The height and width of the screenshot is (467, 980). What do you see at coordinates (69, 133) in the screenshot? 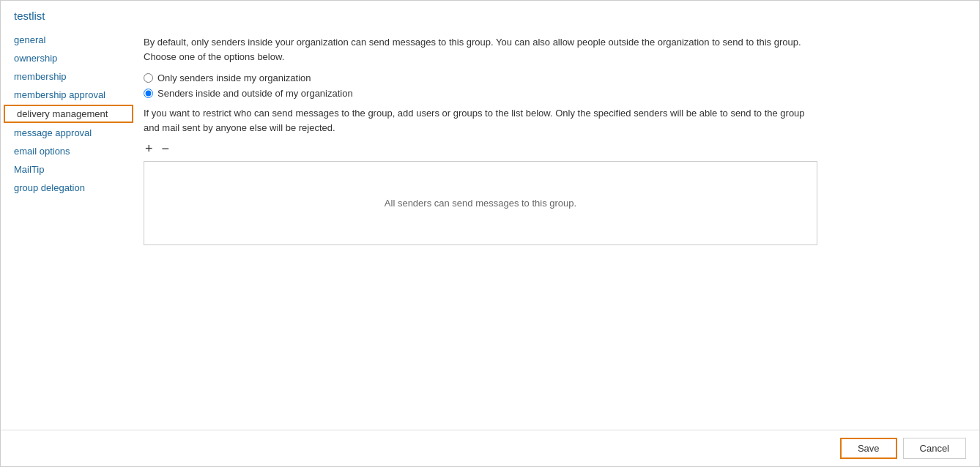
I see `sidebar-item-message-approval: message approval` at bounding box center [69, 133].